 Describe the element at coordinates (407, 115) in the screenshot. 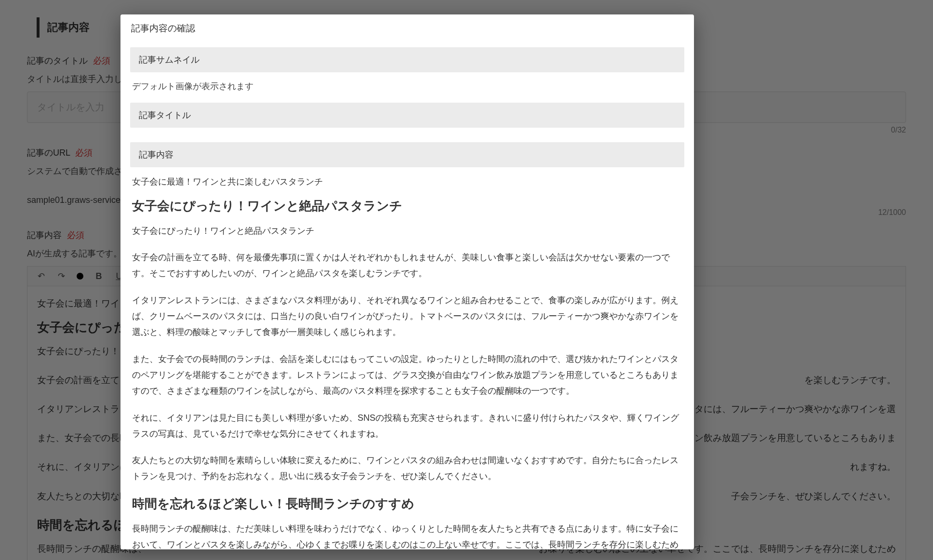

I see `section-title-label: 記事タイトル` at that location.